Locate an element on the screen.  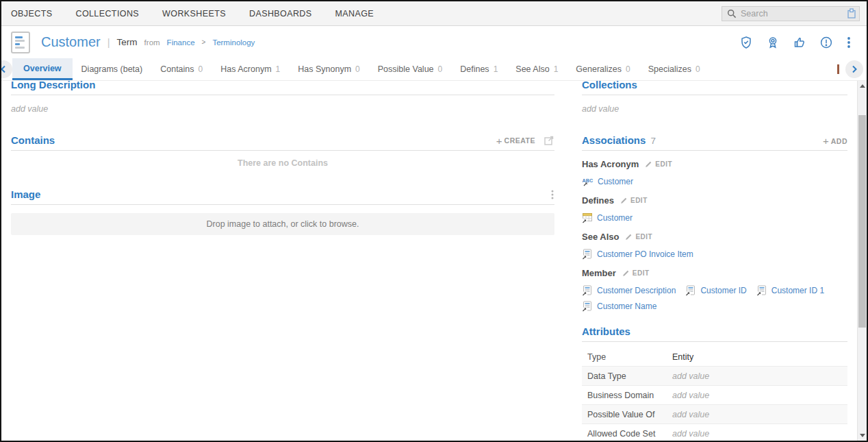
assoc-group-member: Member EDIT Customer Description Custome… is located at coordinates (715, 290).